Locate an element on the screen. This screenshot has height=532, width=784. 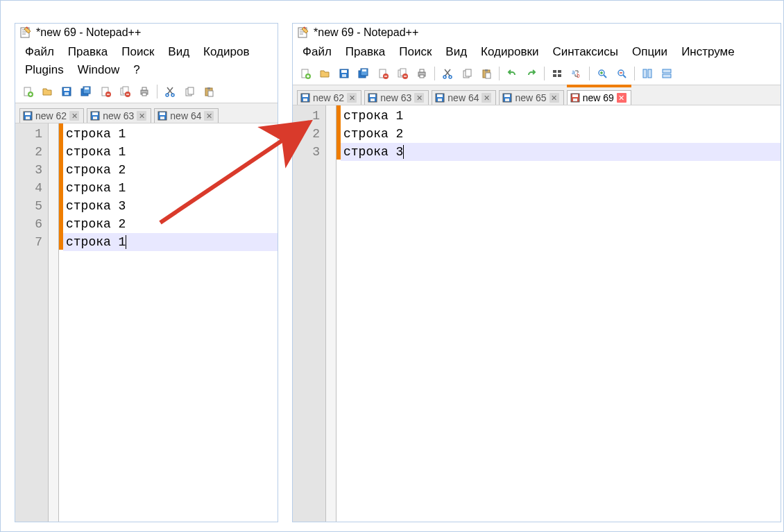
sync-v-icon is located at coordinates (647, 74).